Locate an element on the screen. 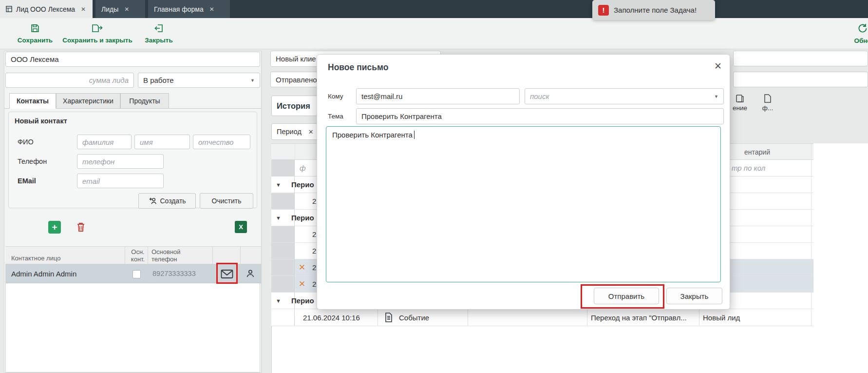  contact-phone: 89273333333 is located at coordinates (174, 274).